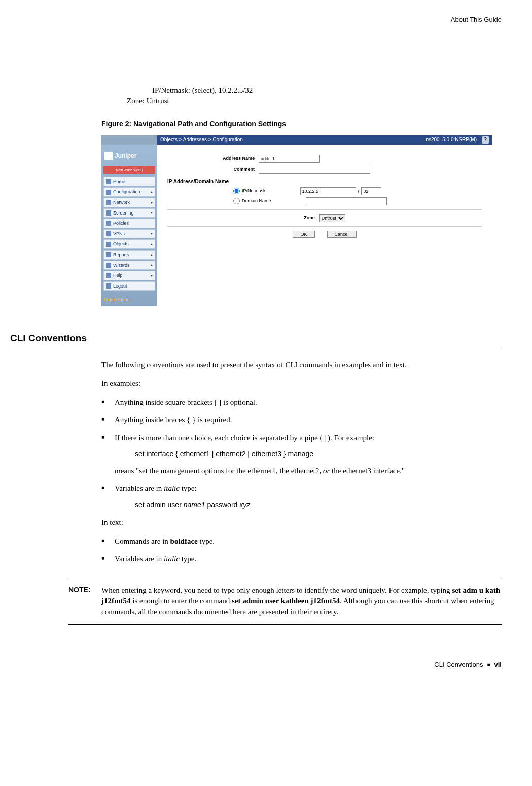  What do you see at coordinates (256, 665) in the screenshot?
I see `page-footer: CLI Conventions■vii` at bounding box center [256, 665].